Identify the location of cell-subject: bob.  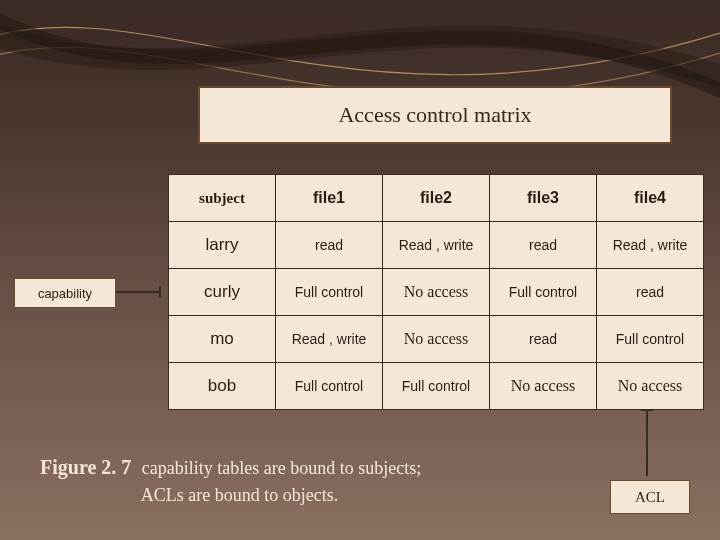
(222, 386).